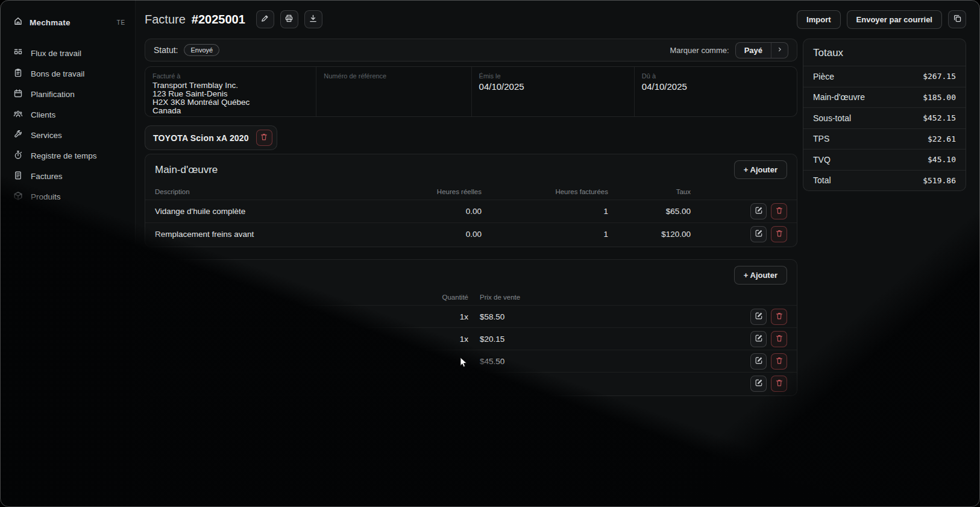 This screenshot has height=507, width=980. Describe the element at coordinates (471, 192) in the screenshot. I see `labor-table-header: Description Heures réelles Heures factur…` at that location.